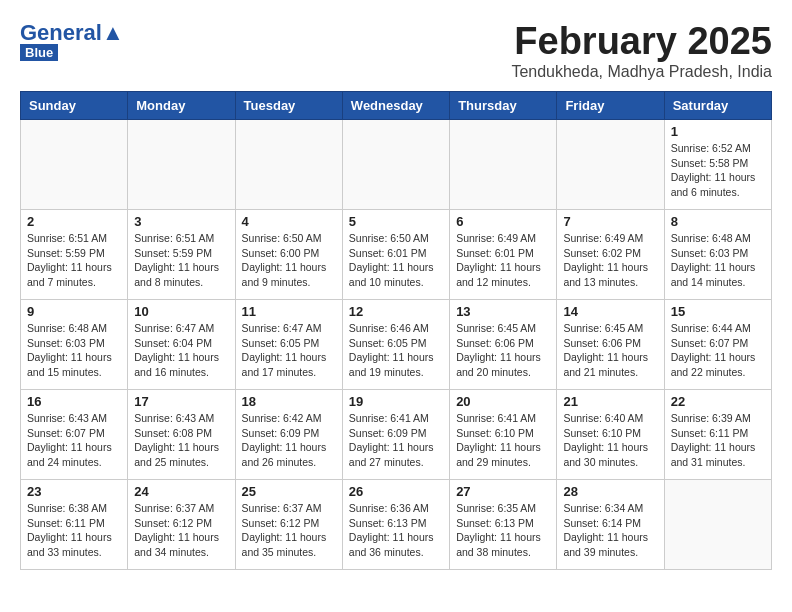 The width and height of the screenshot is (792, 612). Describe the element at coordinates (504, 345) in the screenshot. I see `calendar-cell: 13Sunrise: 6:45 AM Sunset: 6:06 PM Dayli…` at that location.